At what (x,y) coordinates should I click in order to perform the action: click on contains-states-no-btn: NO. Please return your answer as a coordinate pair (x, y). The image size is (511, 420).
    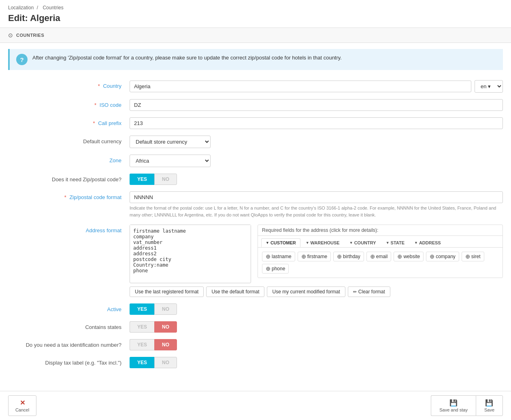
    Looking at the image, I should click on (166, 327).